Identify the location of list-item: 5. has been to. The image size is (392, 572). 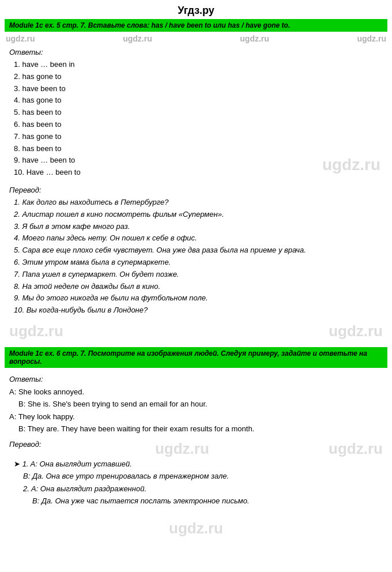
(198, 113).